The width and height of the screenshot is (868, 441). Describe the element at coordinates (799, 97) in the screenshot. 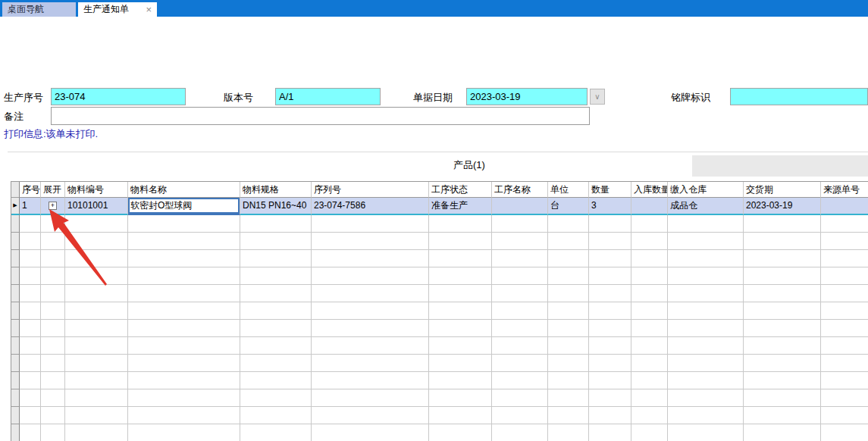

I see `nameplate-input` at that location.